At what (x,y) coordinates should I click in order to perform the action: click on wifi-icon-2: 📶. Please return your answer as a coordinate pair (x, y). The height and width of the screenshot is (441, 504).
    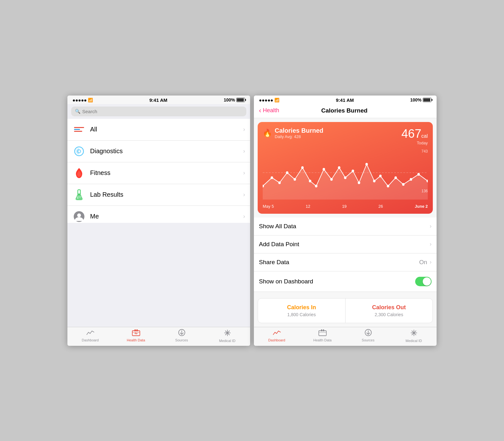
    Looking at the image, I should click on (277, 100).